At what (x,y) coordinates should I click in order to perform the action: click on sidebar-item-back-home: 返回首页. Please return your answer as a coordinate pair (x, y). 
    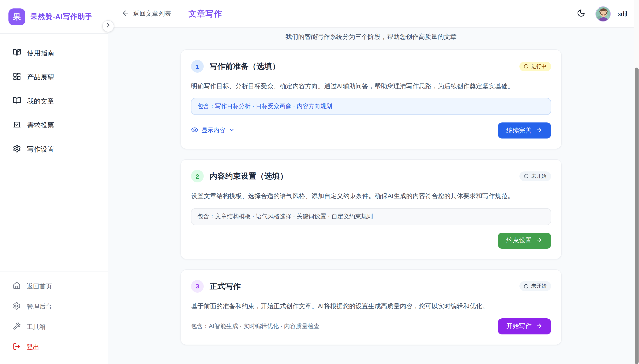
    Looking at the image, I should click on (54, 286).